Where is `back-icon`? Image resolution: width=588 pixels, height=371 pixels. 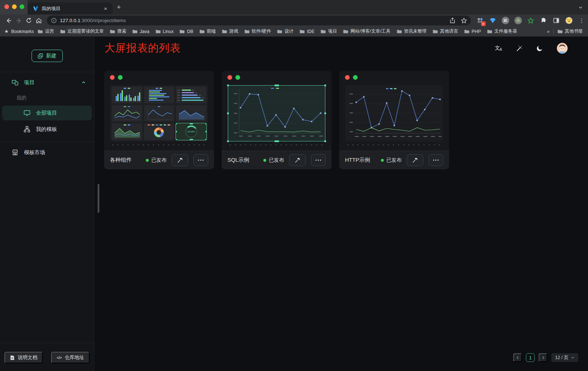 back-icon is located at coordinates (9, 21).